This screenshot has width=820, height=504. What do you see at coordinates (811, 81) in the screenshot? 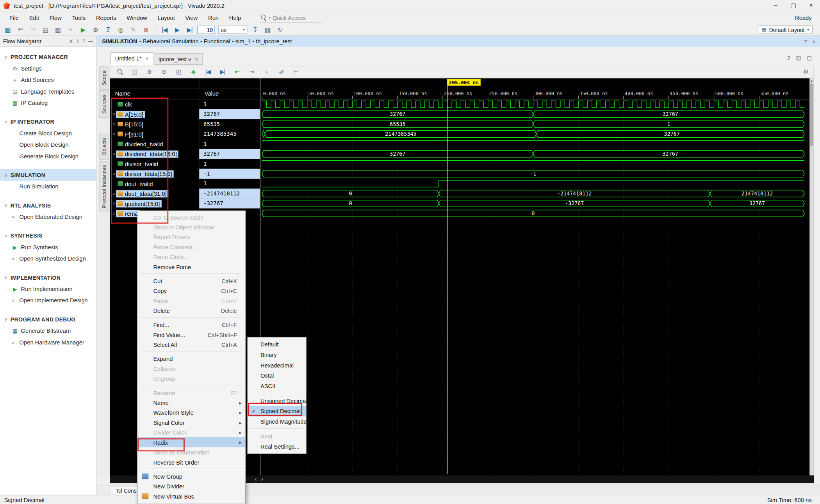
I see `scroll-up-icon: ▲` at bounding box center [811, 81].